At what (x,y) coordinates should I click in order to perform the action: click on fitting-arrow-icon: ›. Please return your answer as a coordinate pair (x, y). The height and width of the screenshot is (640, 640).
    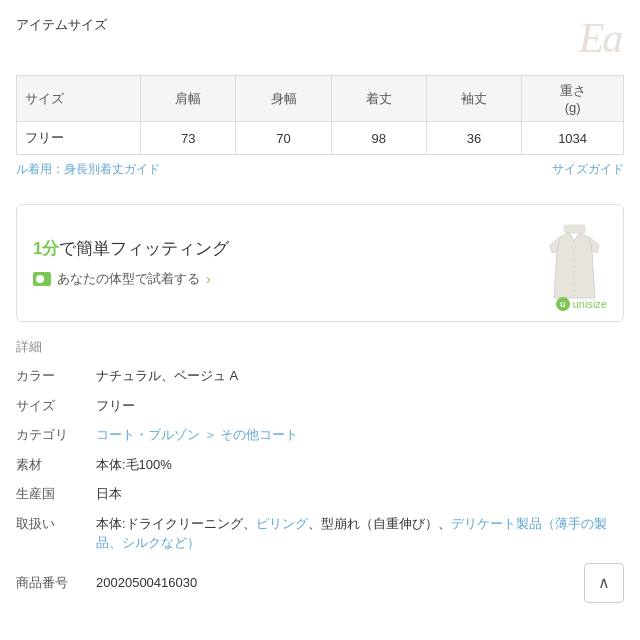
    Looking at the image, I should click on (208, 279).